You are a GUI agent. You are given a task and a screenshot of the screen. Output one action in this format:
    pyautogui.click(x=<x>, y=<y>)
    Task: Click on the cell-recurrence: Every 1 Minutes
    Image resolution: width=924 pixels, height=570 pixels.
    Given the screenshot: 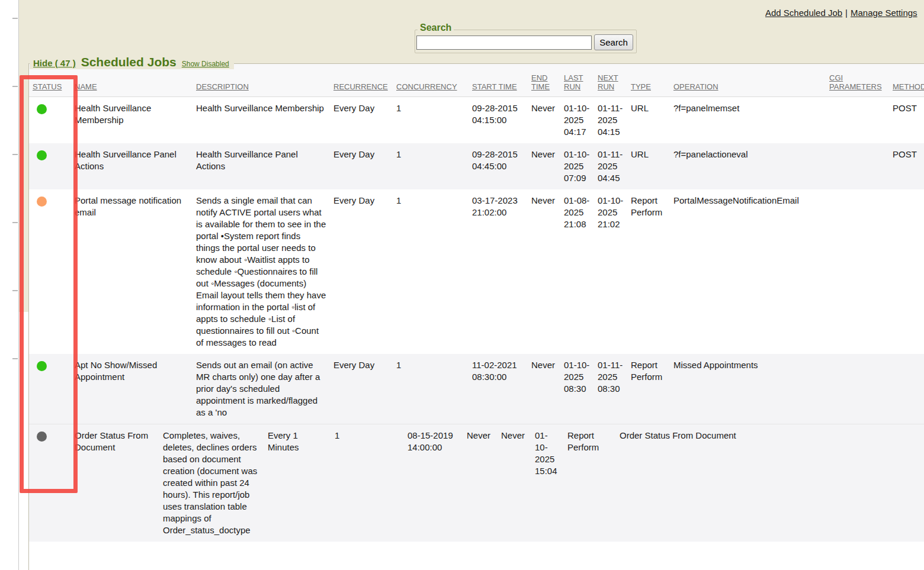 What is the action you would take?
    pyautogui.click(x=297, y=483)
    